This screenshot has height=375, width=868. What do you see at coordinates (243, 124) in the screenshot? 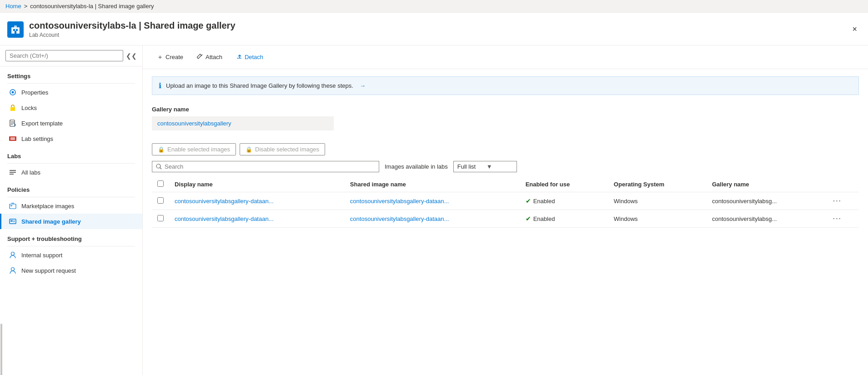
I see `gallery-name-value: contosouniversitylabsgallery` at bounding box center [243, 124].